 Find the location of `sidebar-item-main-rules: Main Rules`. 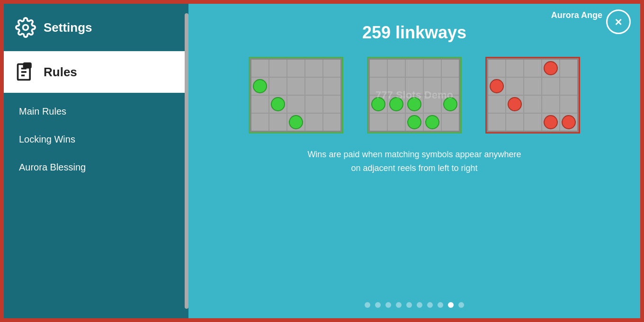

sidebar-item-main-rules: Main Rules is located at coordinates (96, 112).